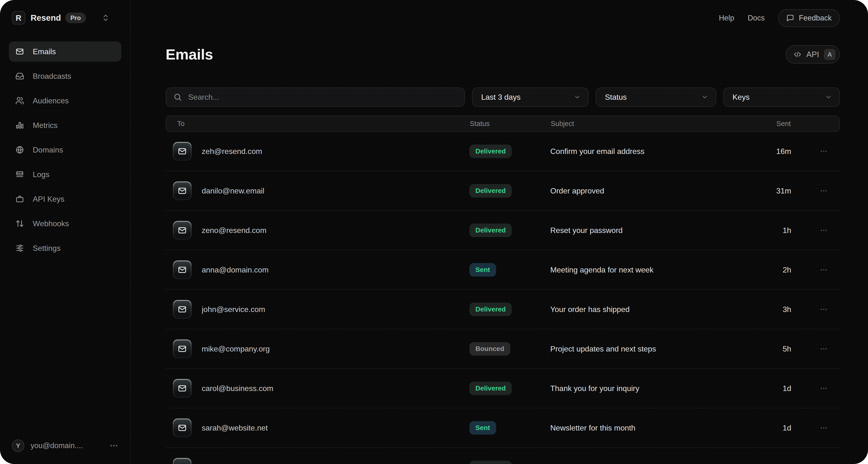  I want to click on sidebar-item-webhooks: Webhooks, so click(65, 224).